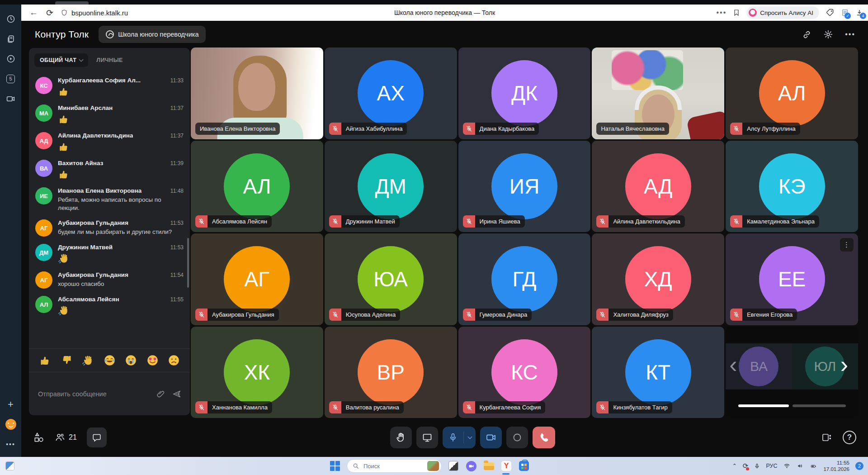 This screenshot has width=868, height=475. I want to click on start-button, so click(335, 466).